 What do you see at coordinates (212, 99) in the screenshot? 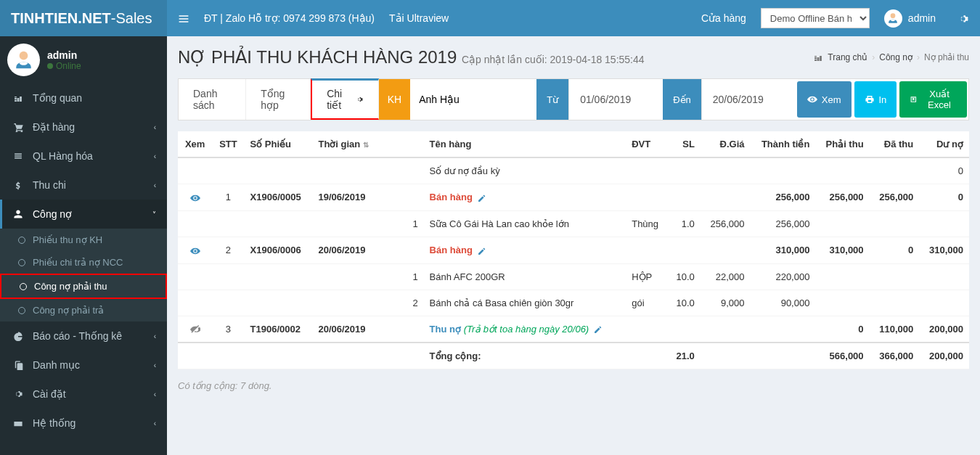
I see `tab-list: Danh sách` at bounding box center [212, 99].